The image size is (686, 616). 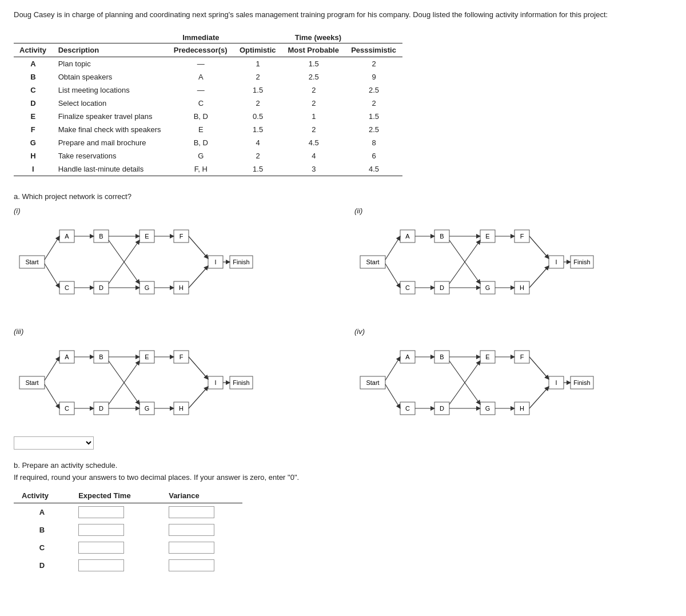 What do you see at coordinates (374, 156) in the screenshot?
I see `table-row-pessimistic: 6` at bounding box center [374, 156].